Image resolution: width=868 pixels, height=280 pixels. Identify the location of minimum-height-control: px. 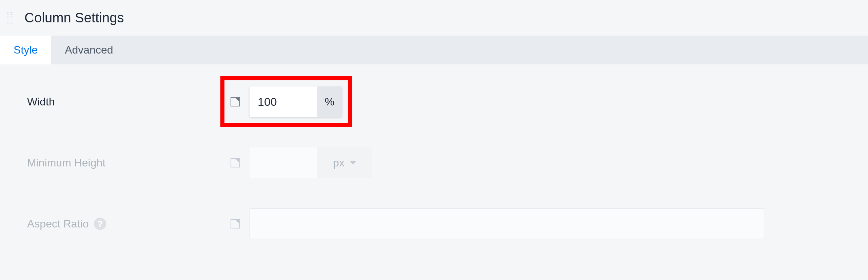
(301, 163).